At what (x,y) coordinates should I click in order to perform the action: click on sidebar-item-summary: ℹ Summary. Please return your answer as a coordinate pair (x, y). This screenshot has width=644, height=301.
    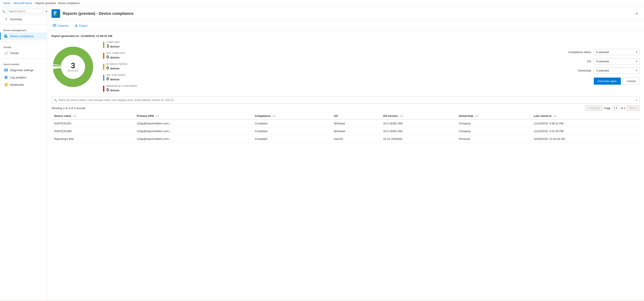
    Looking at the image, I should click on (24, 19).